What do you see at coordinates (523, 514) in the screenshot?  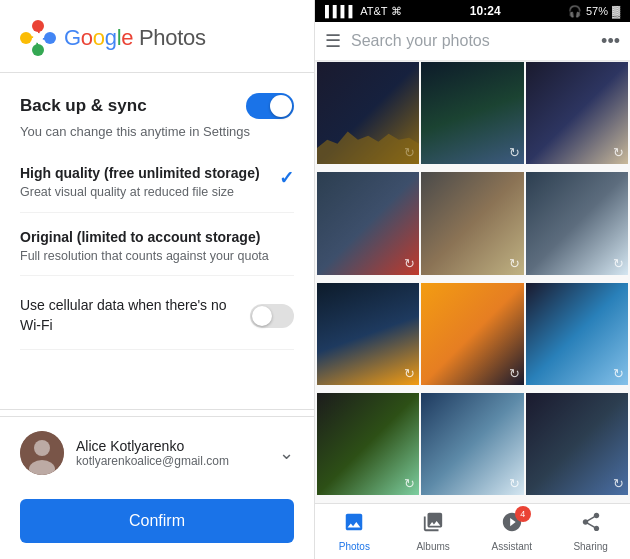 I see `assistant-badge-count: 4` at bounding box center [523, 514].